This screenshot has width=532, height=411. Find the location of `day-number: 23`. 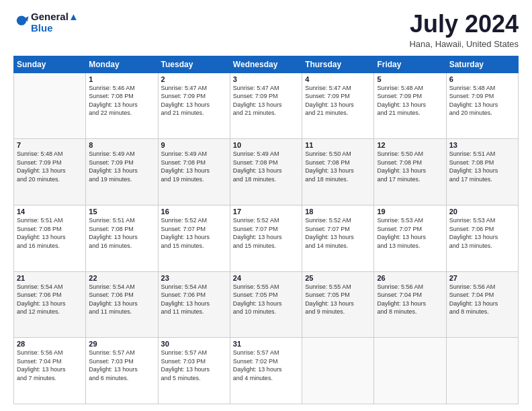

day-number: 23 is located at coordinates (194, 278).